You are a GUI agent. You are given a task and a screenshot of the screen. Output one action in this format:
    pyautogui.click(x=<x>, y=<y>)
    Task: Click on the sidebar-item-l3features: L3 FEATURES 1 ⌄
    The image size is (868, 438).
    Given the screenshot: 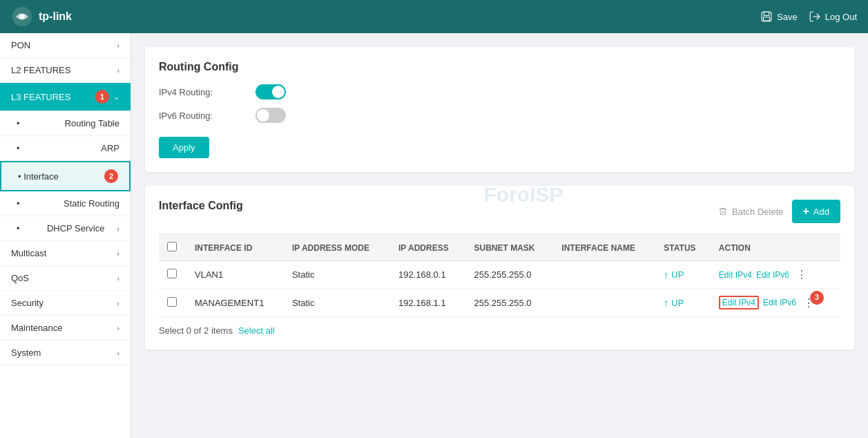 What is the action you would take?
    pyautogui.click(x=65, y=97)
    